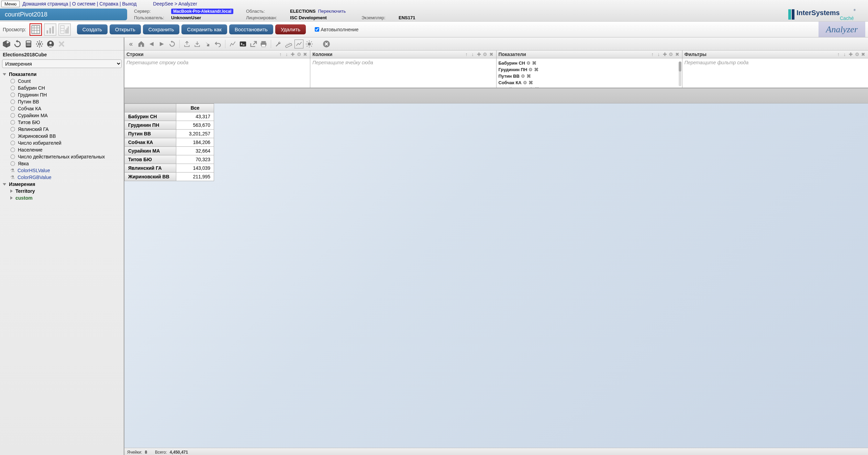  I want to click on export-icon, so click(187, 44).